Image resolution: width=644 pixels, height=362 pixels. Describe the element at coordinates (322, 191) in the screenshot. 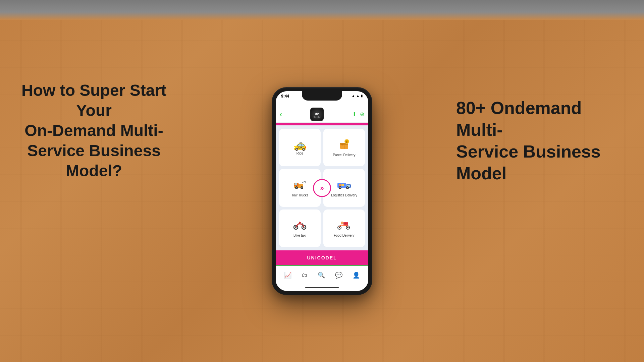

I see `phone-wrapper: 9:44 ▲ ▲ ▮ ‹ 🏍 UnioDel ⬆` at that location.